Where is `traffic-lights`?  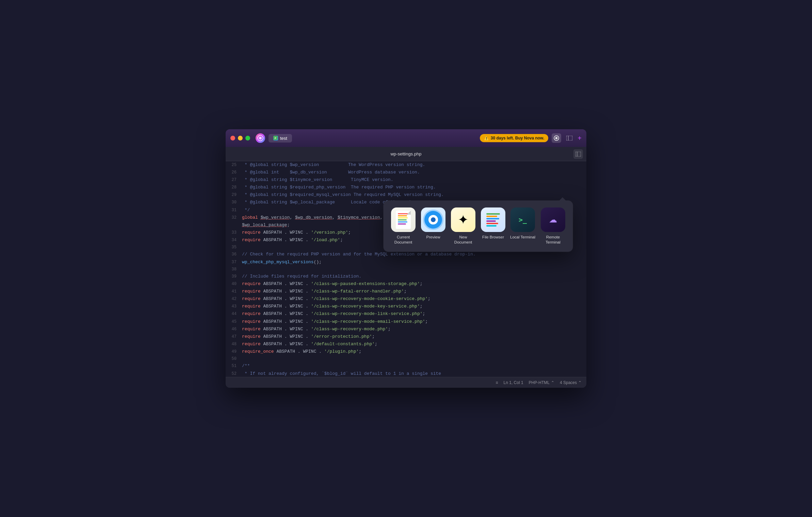
traffic-lights is located at coordinates (240, 138).